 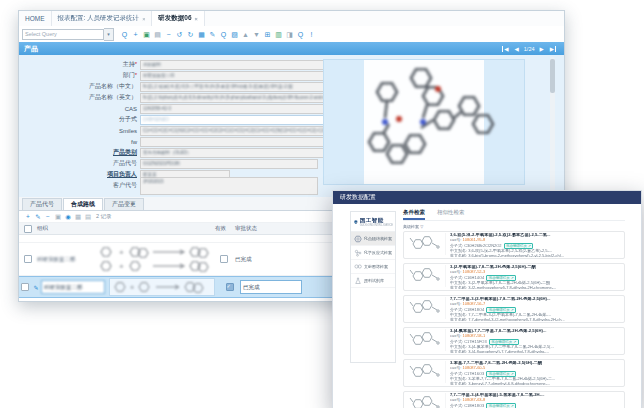 I want to click on target-icon: ◉, so click(x=68, y=217).